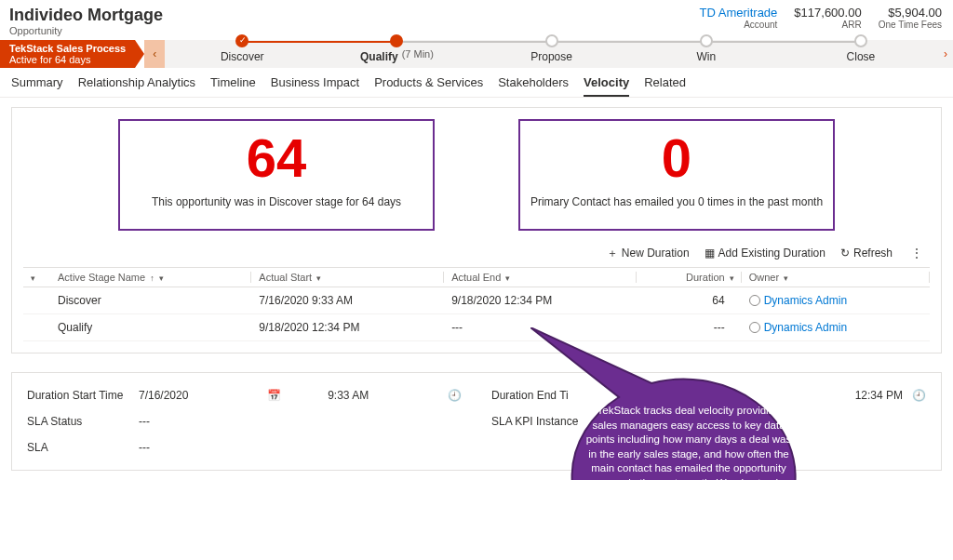  I want to click on stage-propose: Propose, so click(552, 54).